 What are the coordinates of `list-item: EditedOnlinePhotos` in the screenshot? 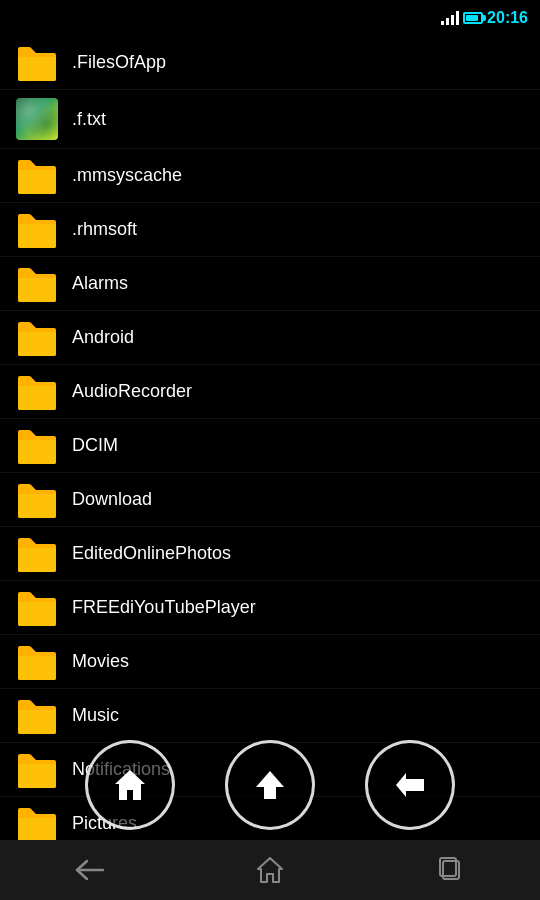 It's located at (270, 554).